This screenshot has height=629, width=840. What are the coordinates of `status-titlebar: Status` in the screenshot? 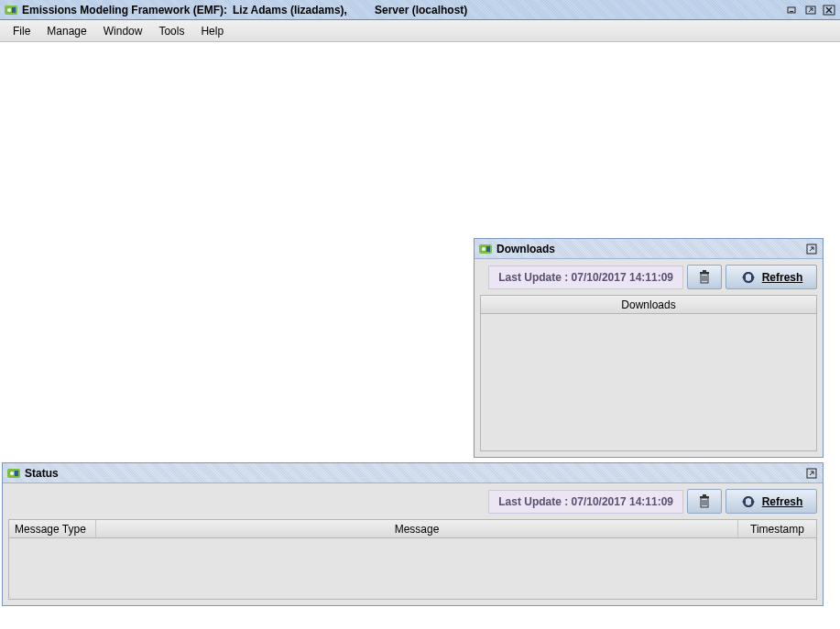 It's located at (412, 473).